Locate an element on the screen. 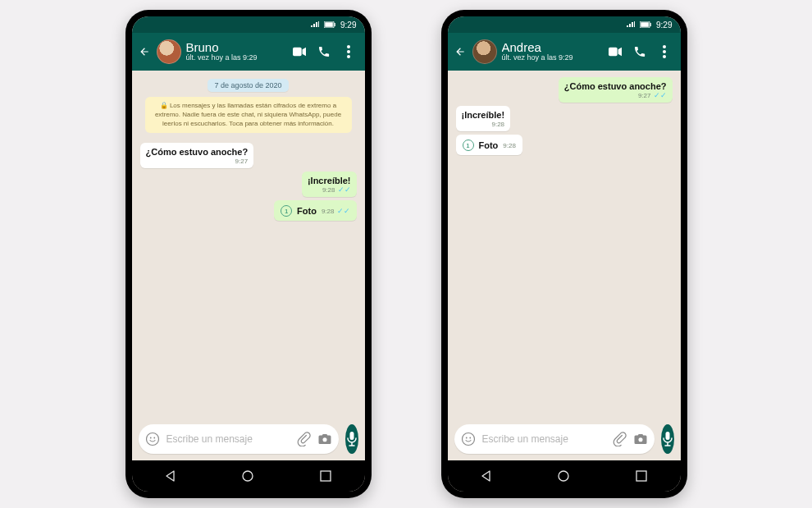 The height and width of the screenshot is (508, 812). message-bubble-incoming: ¡Increíble! 9:28 is located at coordinates (484, 118).